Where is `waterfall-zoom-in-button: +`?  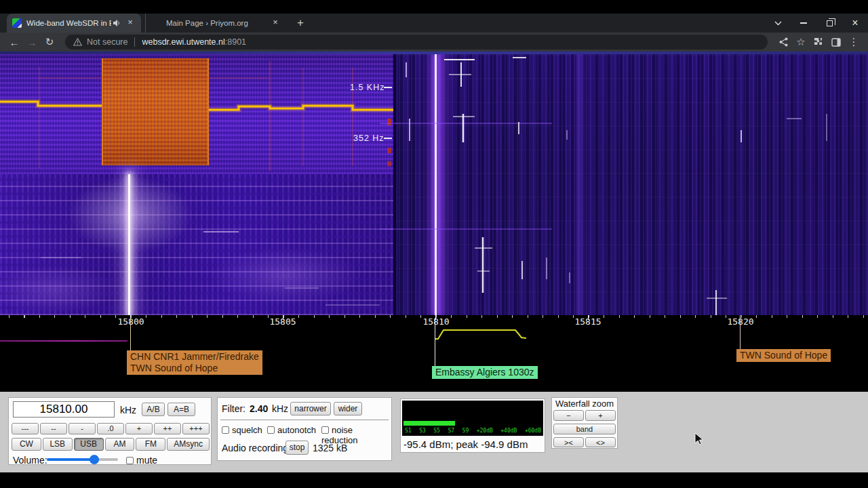 waterfall-zoom-in-button: + is located at coordinates (601, 415).